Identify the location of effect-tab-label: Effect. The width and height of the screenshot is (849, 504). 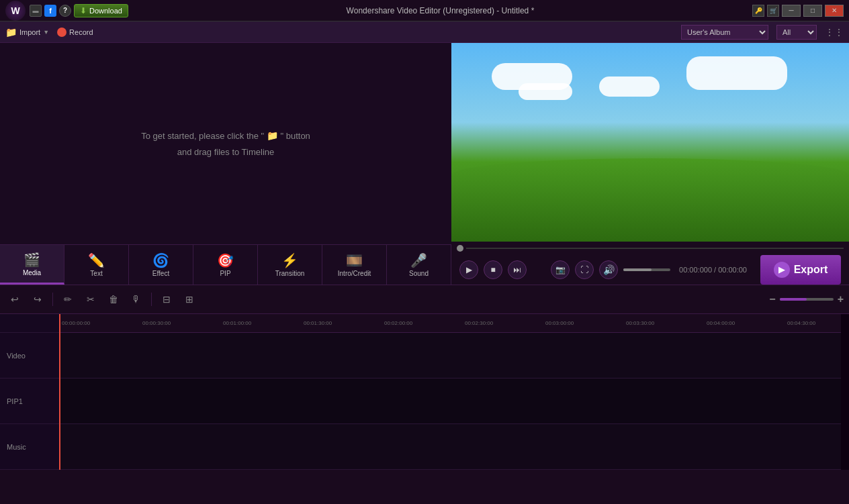
(161, 274).